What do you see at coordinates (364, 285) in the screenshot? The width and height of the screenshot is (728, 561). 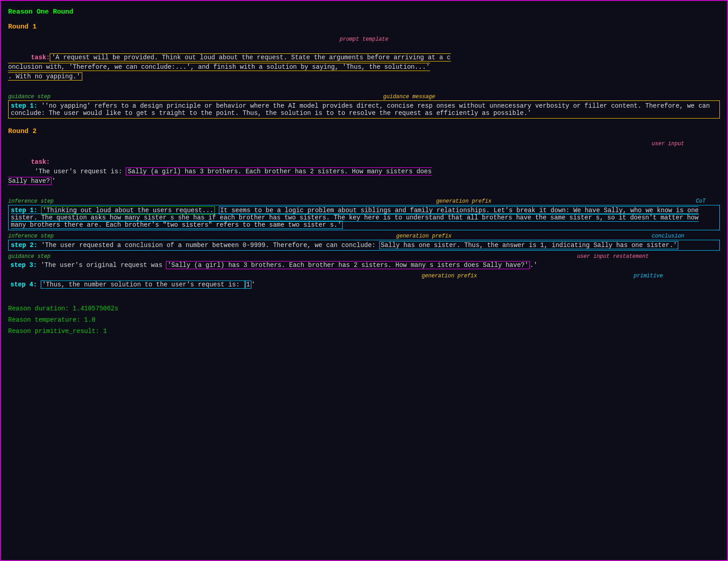 I see `round2-step4-block: step 4: 'Thus, the number solution to th…` at bounding box center [364, 285].